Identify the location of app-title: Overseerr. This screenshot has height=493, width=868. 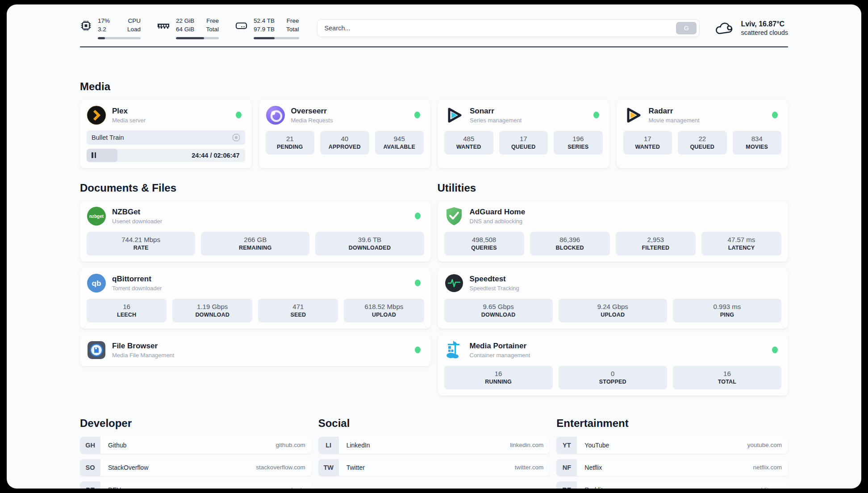
(312, 111).